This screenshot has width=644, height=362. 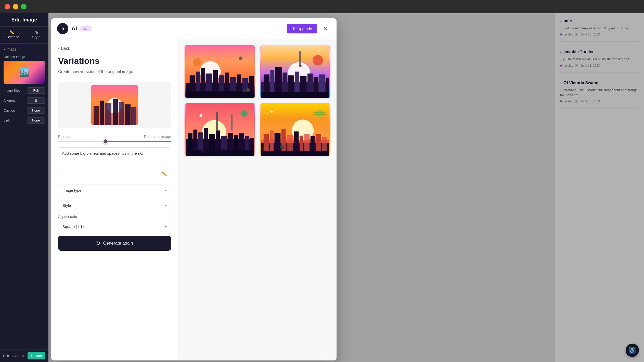 I want to click on reference-image-container, so click(x=115, y=105).